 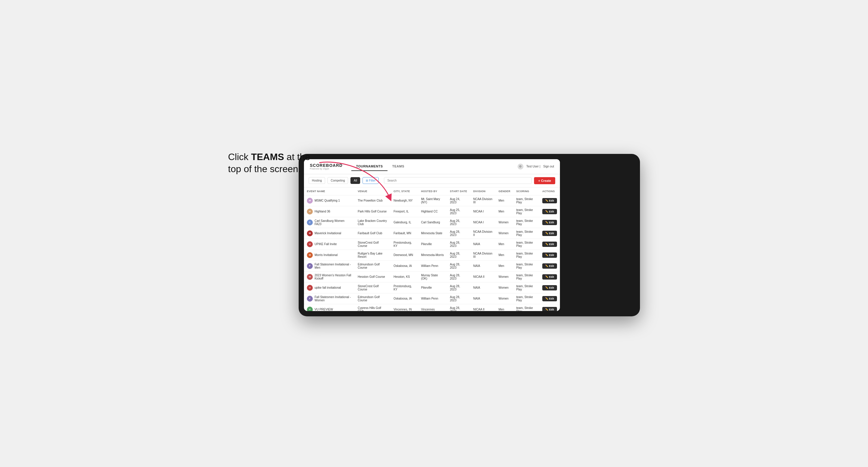 What do you see at coordinates (373, 307) in the screenshot?
I see `cell-venue-10: Cypress Hills Golf Club` at bounding box center [373, 307].